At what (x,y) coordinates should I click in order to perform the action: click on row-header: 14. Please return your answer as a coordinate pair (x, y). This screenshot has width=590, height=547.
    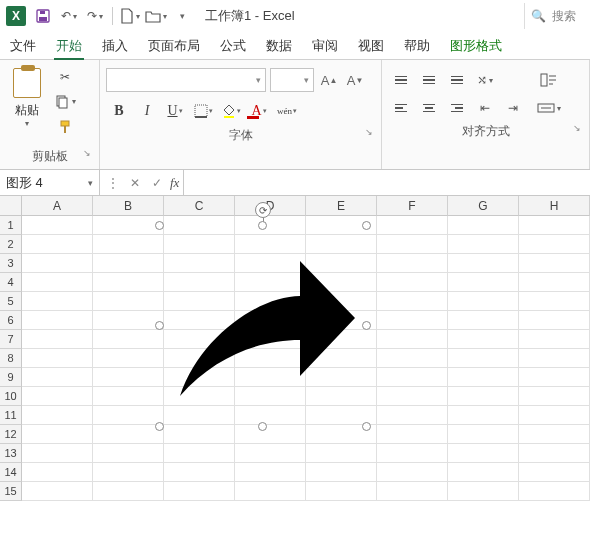
    Looking at the image, I should click on (11, 472).